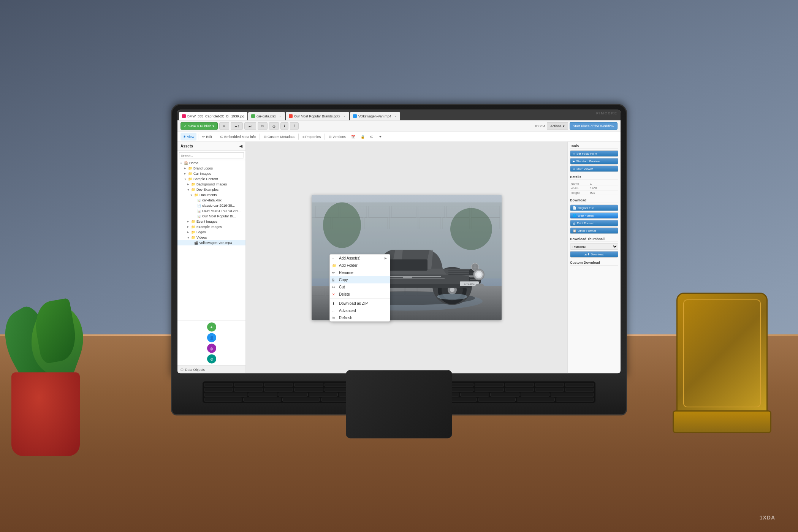  I want to click on thumbnail-select: Thumbnail, so click(594, 247).